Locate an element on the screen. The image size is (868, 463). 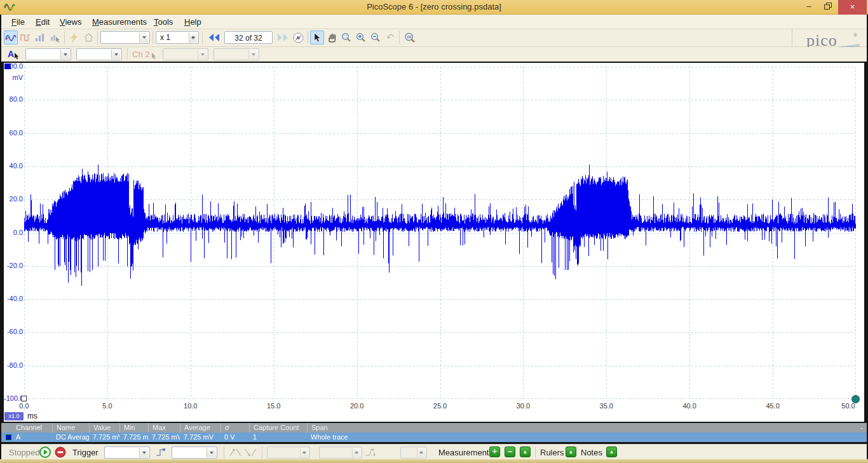
buffer-position-box: 32 of 32 is located at coordinates (248, 37).